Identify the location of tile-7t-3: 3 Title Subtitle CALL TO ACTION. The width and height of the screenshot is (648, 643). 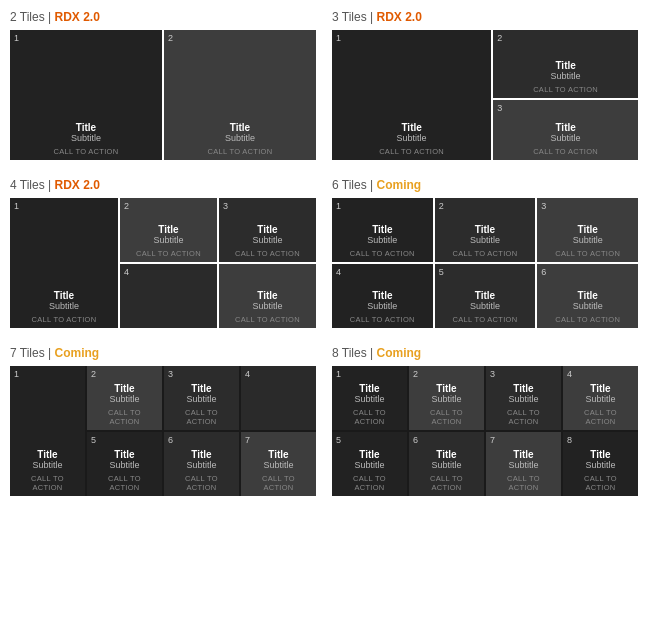
(202, 398).